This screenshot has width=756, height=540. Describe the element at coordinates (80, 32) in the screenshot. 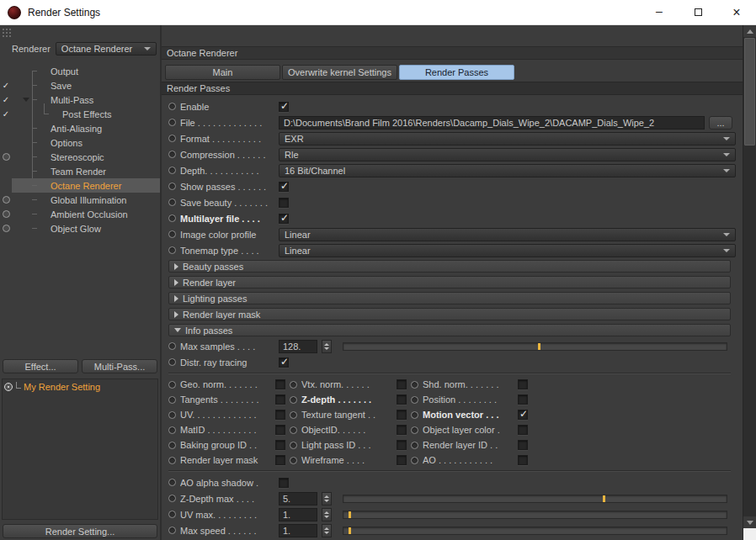

I see `grip-handle` at that location.